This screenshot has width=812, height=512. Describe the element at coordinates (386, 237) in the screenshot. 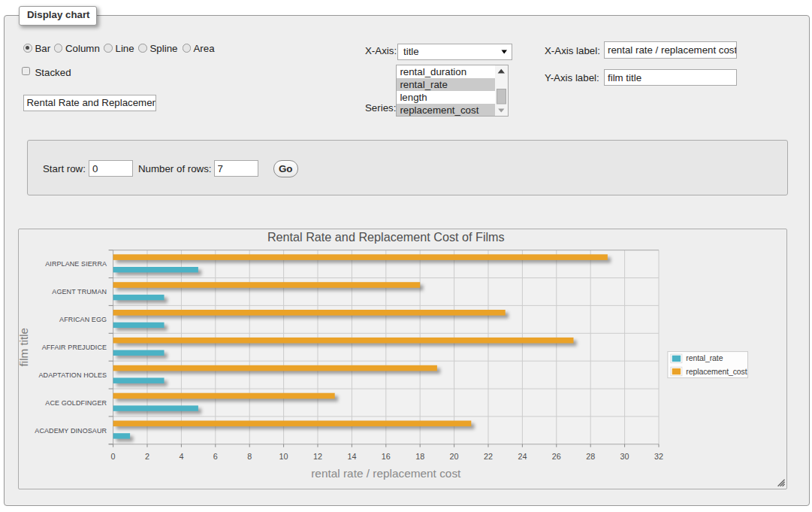

I see `svg-text:Rental Rate and Replacement Co: Rental Rate and Replacement Cost of Film…` at that location.